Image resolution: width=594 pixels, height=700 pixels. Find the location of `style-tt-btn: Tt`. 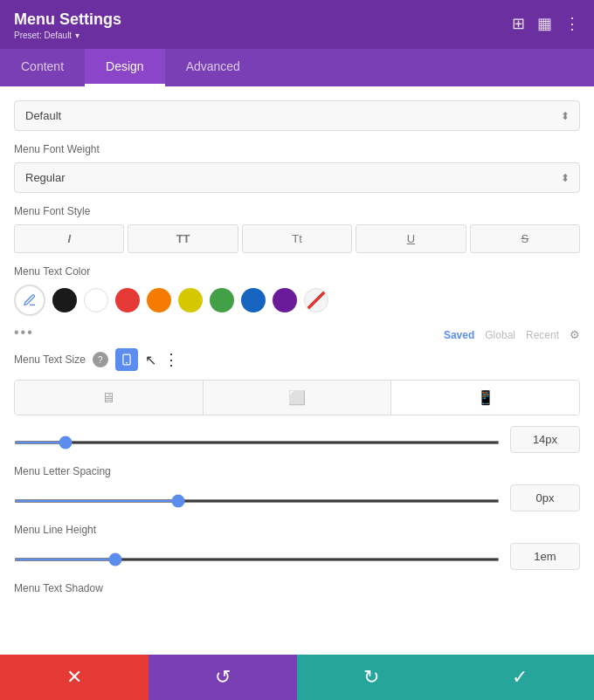

style-tt-btn: Tt is located at coordinates (297, 239).